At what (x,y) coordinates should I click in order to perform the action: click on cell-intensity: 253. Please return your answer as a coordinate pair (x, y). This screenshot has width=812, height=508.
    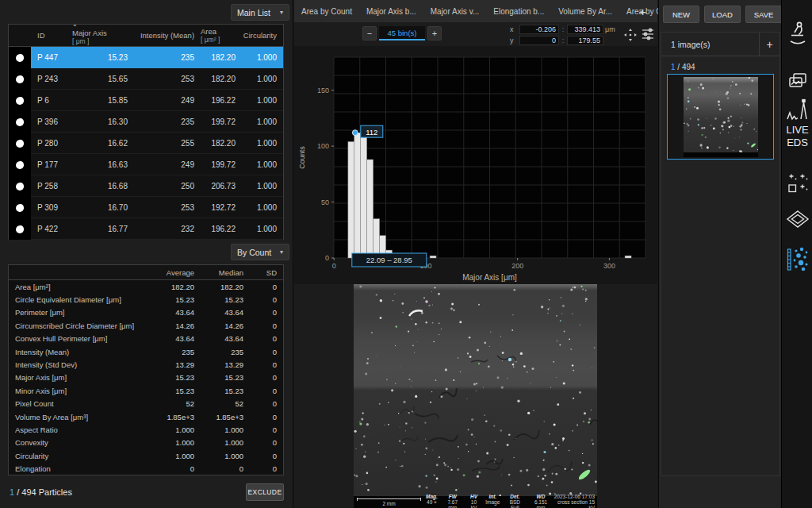
    Looking at the image, I should click on (167, 79).